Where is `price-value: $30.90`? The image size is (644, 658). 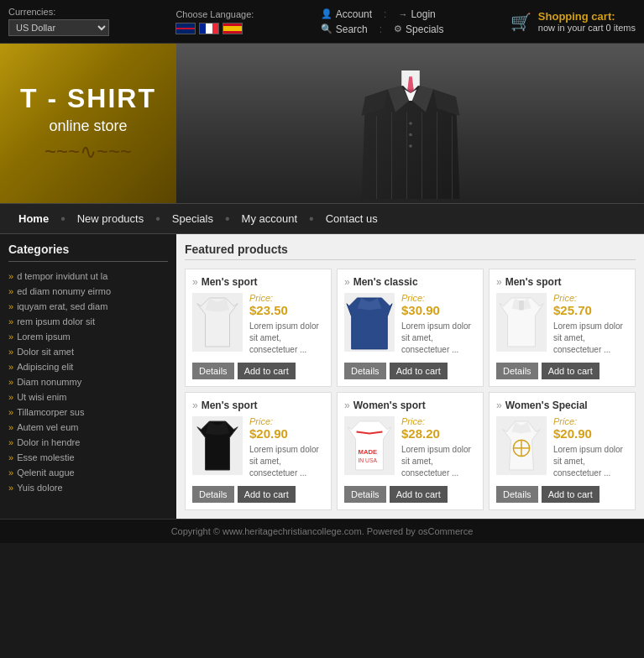 price-value: $30.90 is located at coordinates (438, 311).